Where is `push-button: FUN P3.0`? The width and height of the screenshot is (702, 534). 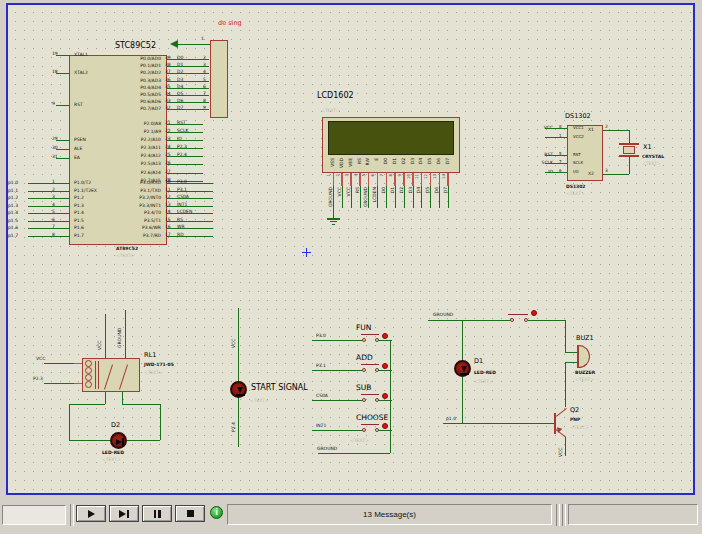 push-button: FUN P3.0 is located at coordinates (353, 339).